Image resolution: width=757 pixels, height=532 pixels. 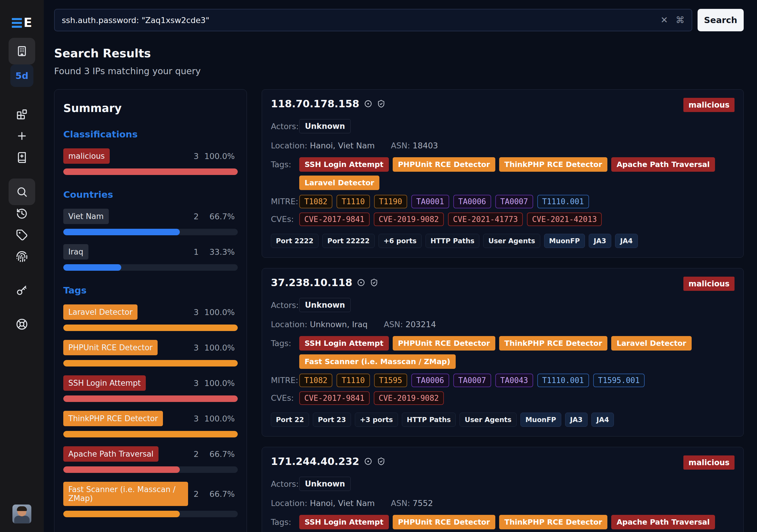 What do you see at coordinates (76, 252) in the screenshot?
I see `summary-item-chip: Iraq` at bounding box center [76, 252].